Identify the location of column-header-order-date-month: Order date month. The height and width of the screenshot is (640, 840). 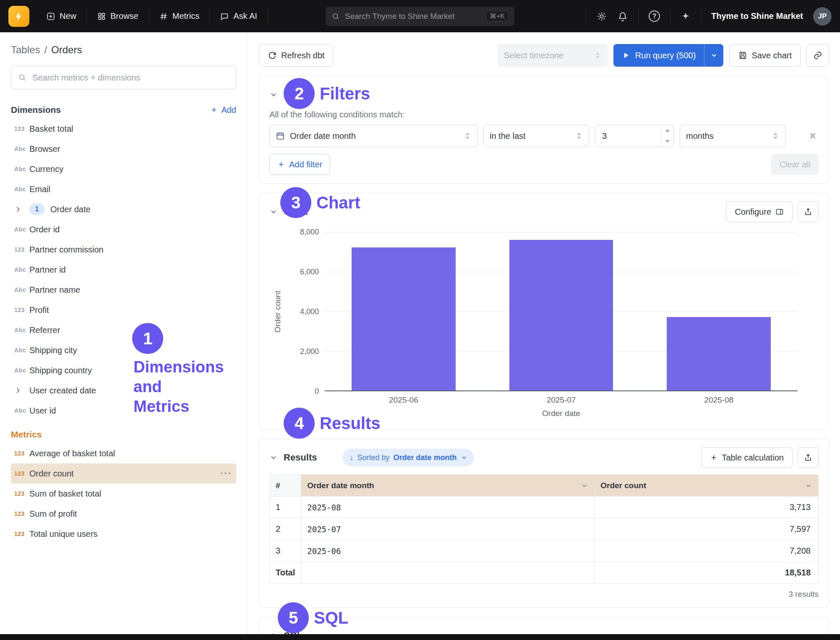
(448, 486).